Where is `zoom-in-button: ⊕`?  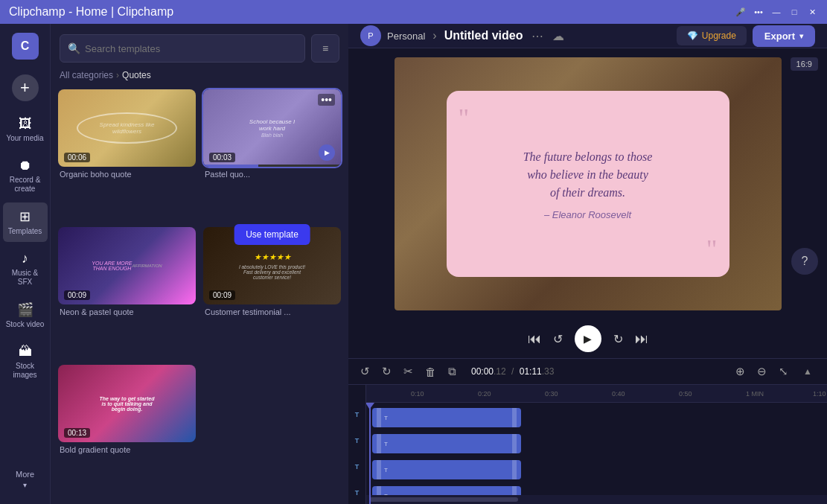
zoom-in-button: ⊕ is located at coordinates (740, 371).